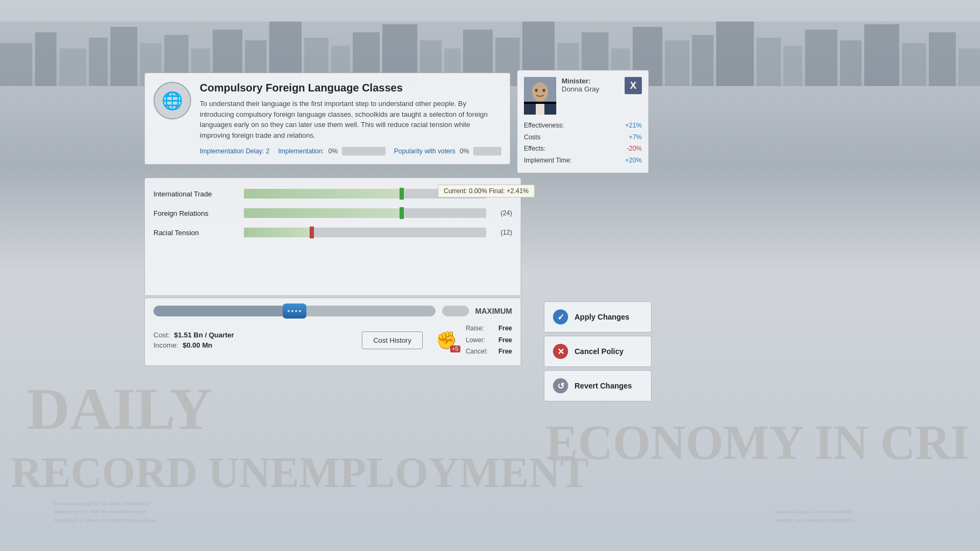 The image size is (980, 551). Describe the element at coordinates (332, 151) in the screenshot. I see `implementation-progress-group: Implementation: 0%` at that location.